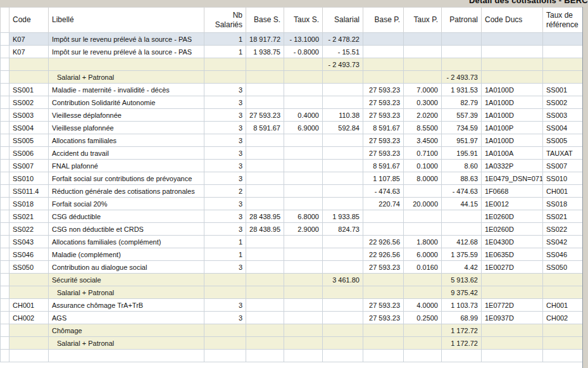 The width and height of the screenshot is (588, 368). Describe the element at coordinates (265, 115) in the screenshot. I see `cell-base_s: 27 593.23` at that location.